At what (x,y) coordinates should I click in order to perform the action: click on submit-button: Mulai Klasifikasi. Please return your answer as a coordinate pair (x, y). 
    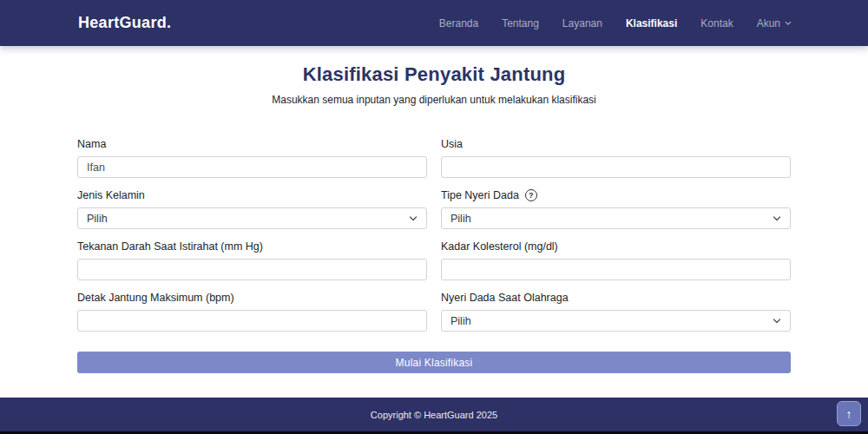
    Looking at the image, I should click on (434, 363).